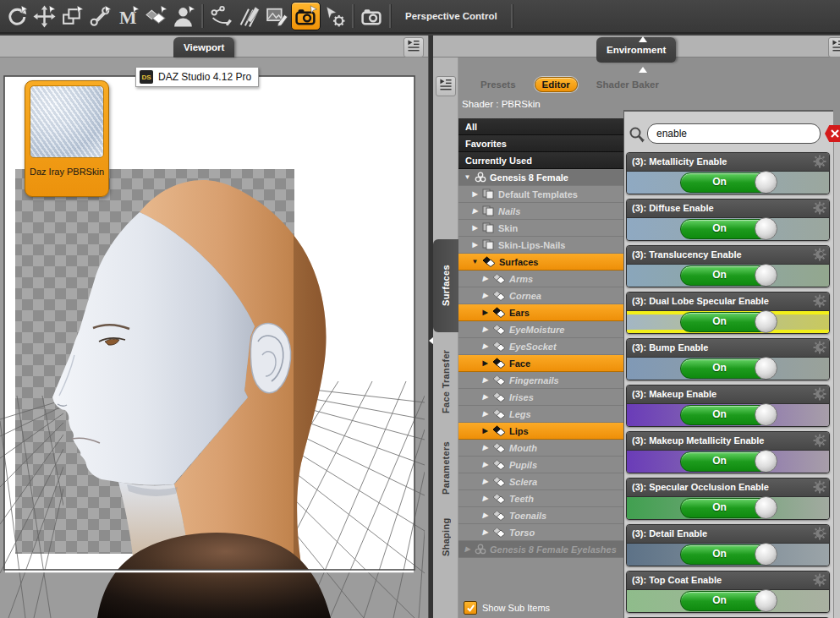  Describe the element at coordinates (541, 482) in the screenshot. I see `tree-row-sclera: ▶Sclera` at that location.